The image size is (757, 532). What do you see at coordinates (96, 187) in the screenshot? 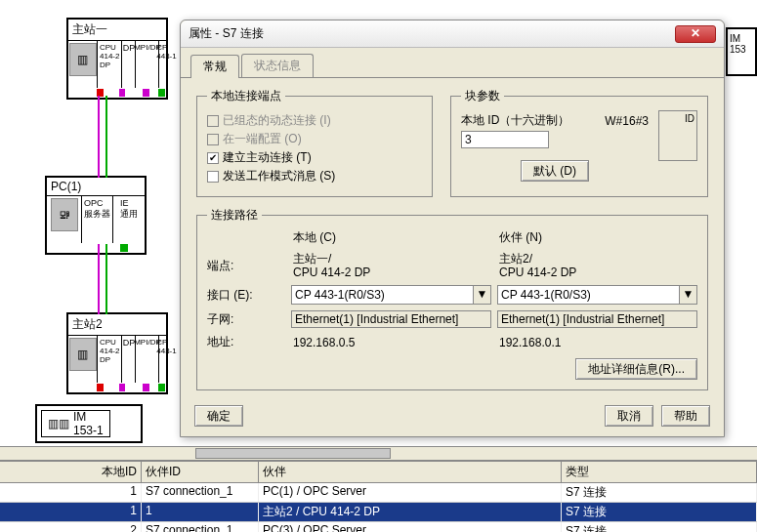
I see `pc-1-title: PC(1)` at bounding box center [96, 187].